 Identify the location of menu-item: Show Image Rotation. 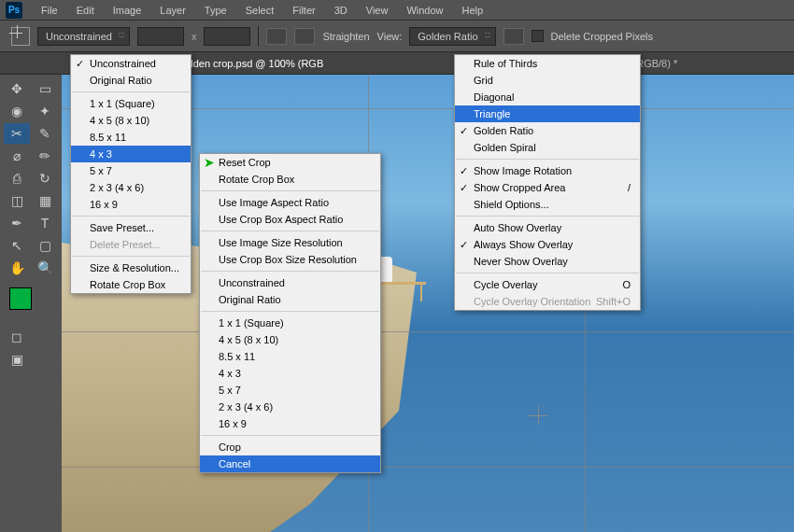
(547, 171).